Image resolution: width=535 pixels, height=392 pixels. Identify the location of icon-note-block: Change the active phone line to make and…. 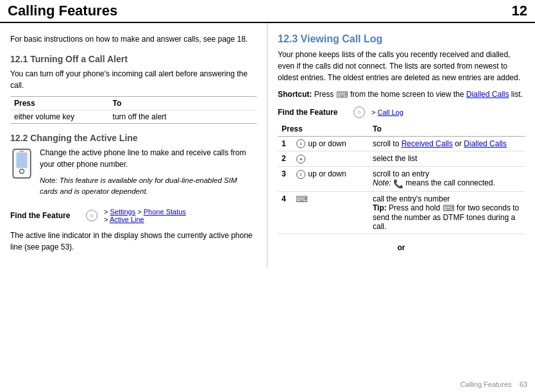
(133, 175).